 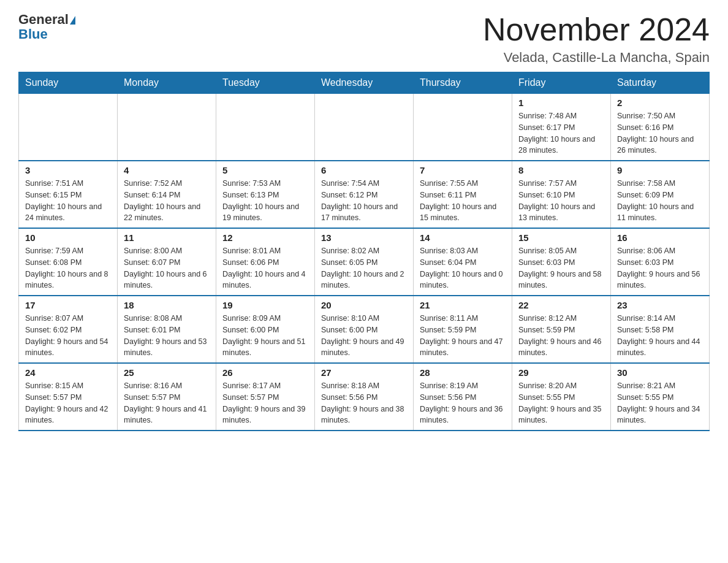 I want to click on day-info: Sunrise: 7:57 AMSunset: 6:10 PMDaylight:…, so click(x=561, y=201).